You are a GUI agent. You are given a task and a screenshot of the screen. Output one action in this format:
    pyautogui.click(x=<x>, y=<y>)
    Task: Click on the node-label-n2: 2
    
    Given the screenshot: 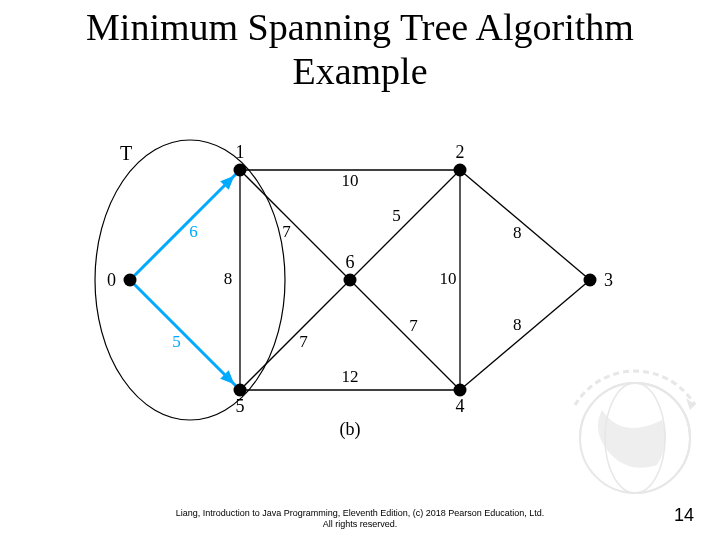 What is the action you would take?
    pyautogui.click(x=460, y=152)
    